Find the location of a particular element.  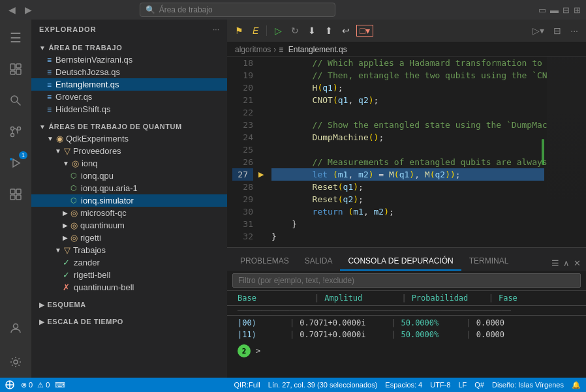

activity-settings is located at coordinates (16, 362).